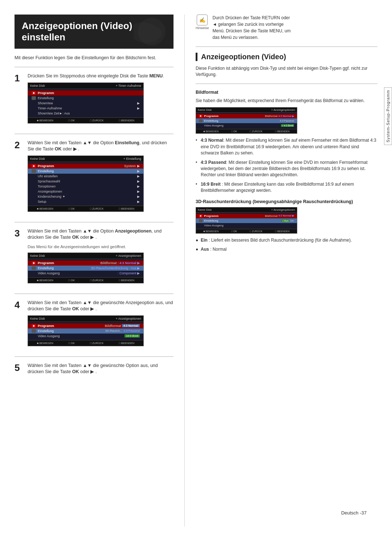  Describe the element at coordinates (86, 184) in the screenshot. I see `screen-mock-2: Keine Disk + Einstellung ▶ Programm Syst…` at that location.